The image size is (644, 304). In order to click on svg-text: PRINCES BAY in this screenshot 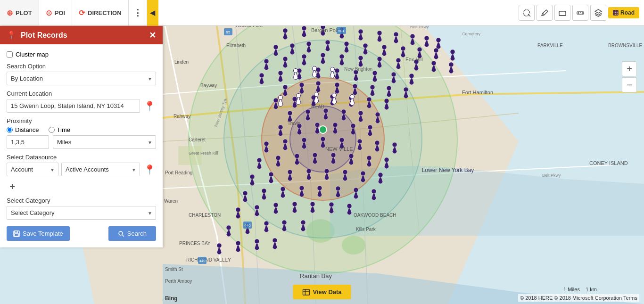, I will do `click(195, 243)`.